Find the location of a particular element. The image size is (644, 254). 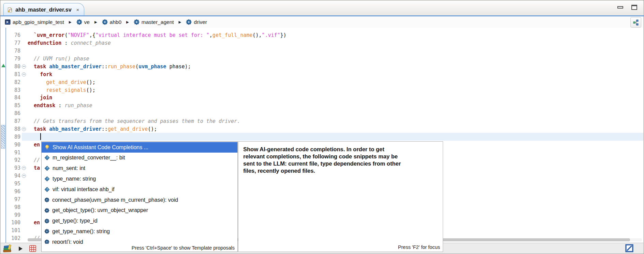

breadcrumb-item-driver: driver is located at coordinates (196, 22).